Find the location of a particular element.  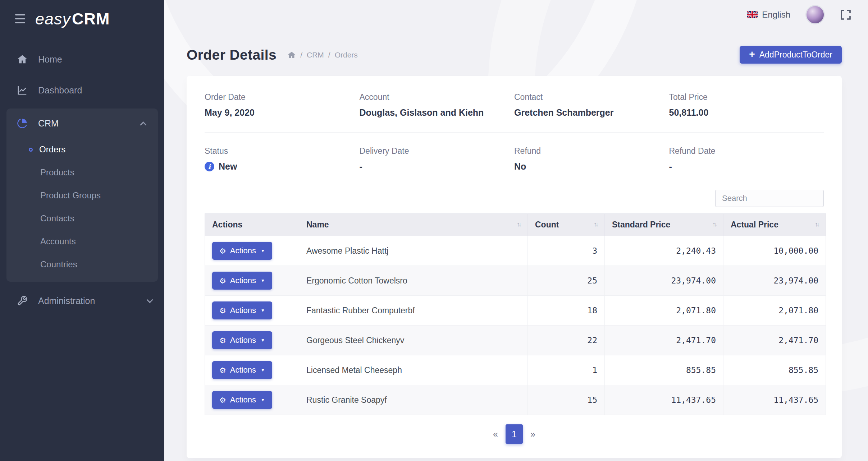

sidebar-item-crm: CRM is located at coordinates (82, 123).